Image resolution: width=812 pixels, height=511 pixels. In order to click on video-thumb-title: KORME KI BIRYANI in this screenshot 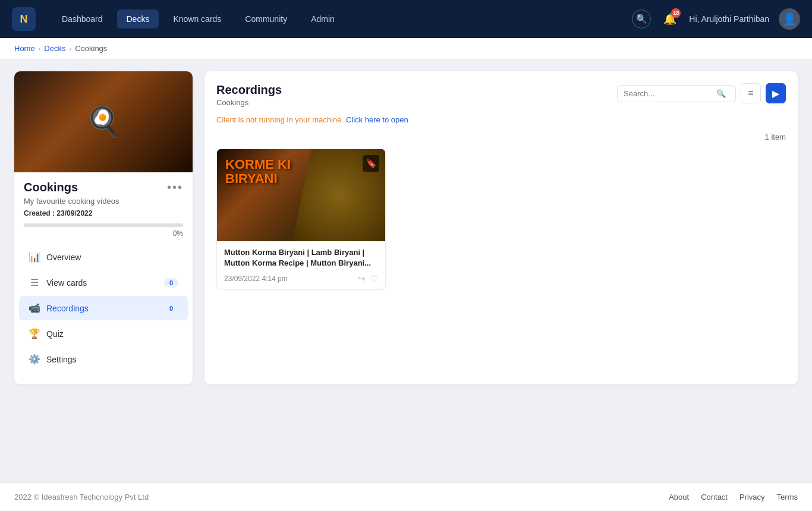, I will do `click(271, 172)`.